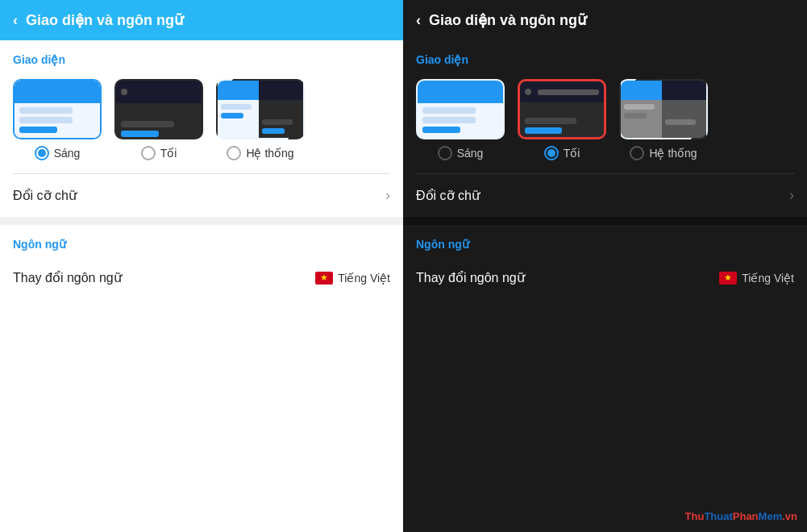 Image resolution: width=807 pixels, height=532 pixels. I want to click on right-theme-sang: Sáng, so click(460, 119).